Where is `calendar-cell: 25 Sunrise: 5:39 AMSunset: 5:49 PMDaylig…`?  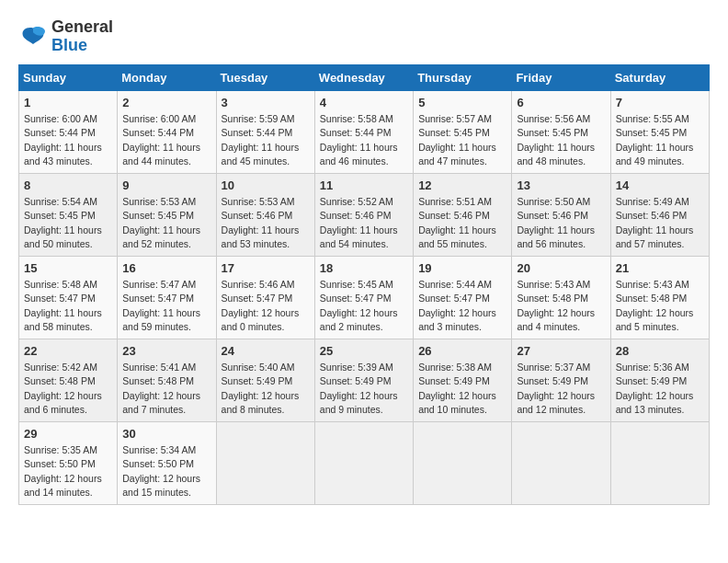 calendar-cell: 25 Sunrise: 5:39 AMSunset: 5:49 PMDaylig… is located at coordinates (364, 380).